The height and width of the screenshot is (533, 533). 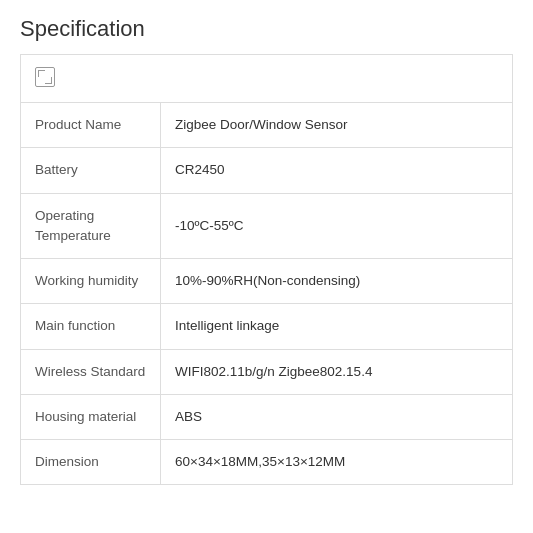 I want to click on row-label: Main function, so click(x=91, y=326).